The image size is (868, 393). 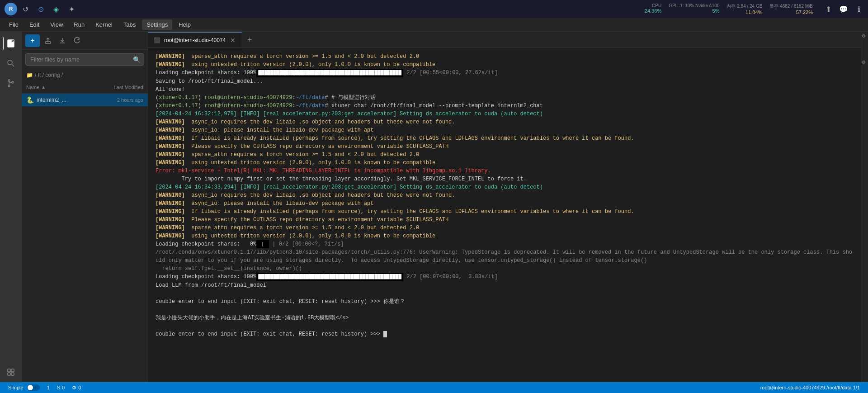 What do you see at coordinates (434, 388) in the screenshot?
I see `status-bar: Simple 1 S 0 ⚙ 0 root@intern-studio-4007…` at bounding box center [434, 388].